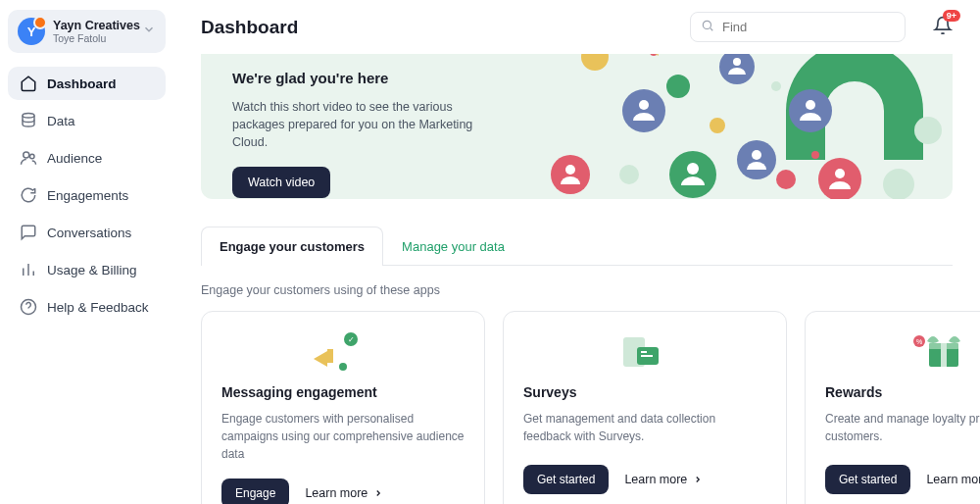 The image size is (980, 504). What do you see at coordinates (86, 121) in the screenshot?
I see `sidebar-item-data: Data` at bounding box center [86, 121].